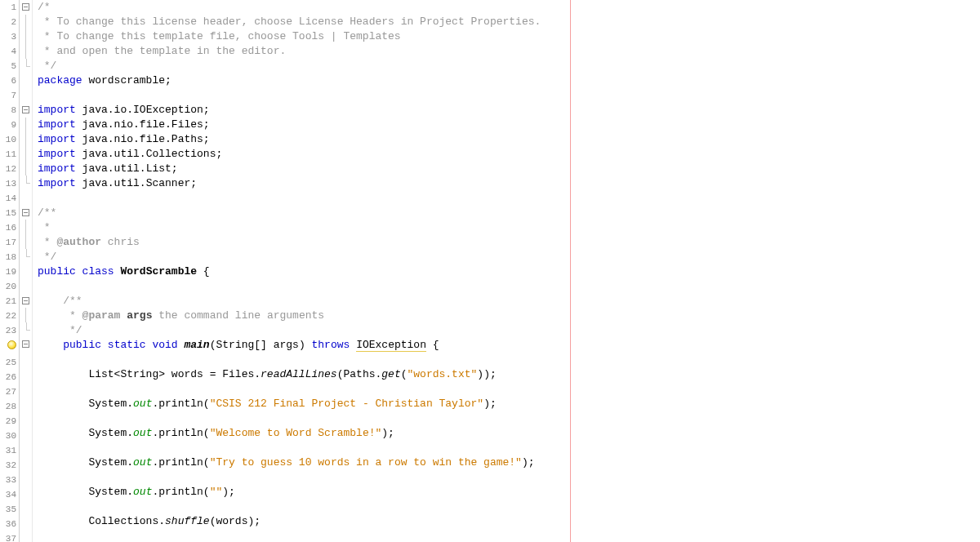 The image size is (980, 542). Describe the element at coordinates (509, 125) in the screenshot. I see `code-line: import java.nio.file.Files;` at that location.